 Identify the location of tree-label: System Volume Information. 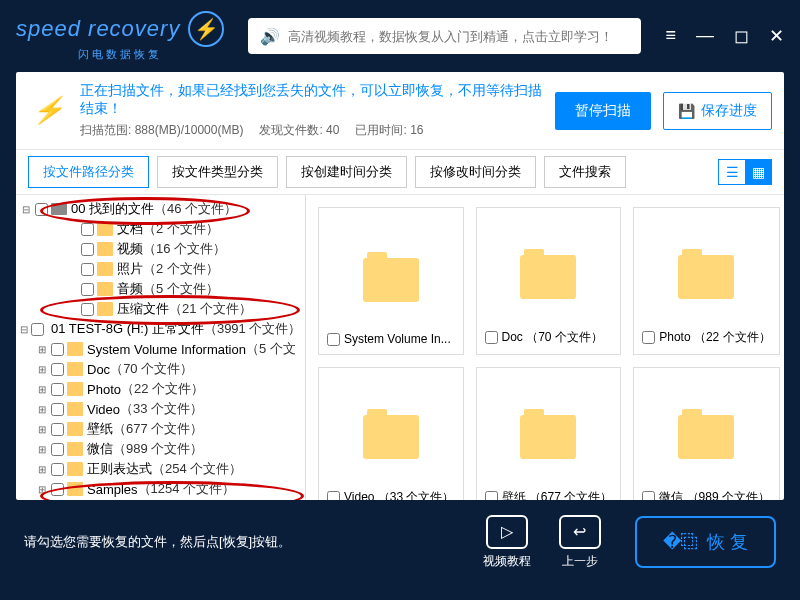
(166, 350).